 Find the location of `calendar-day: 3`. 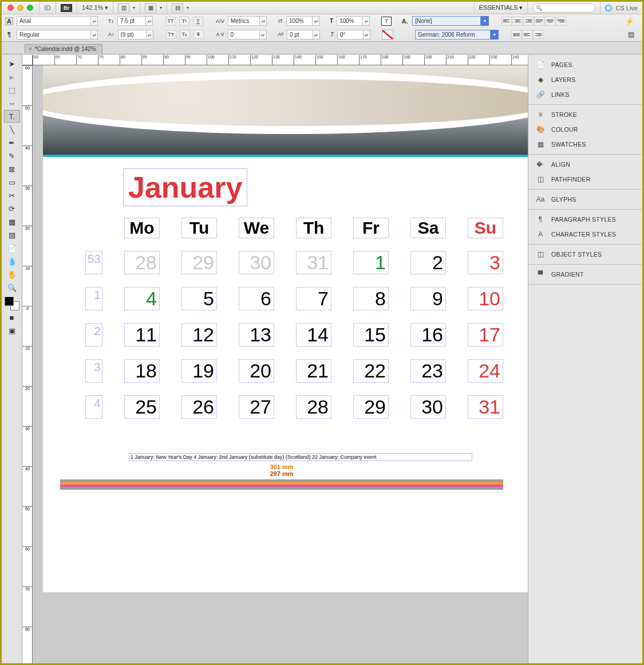

calendar-day: 3 is located at coordinates (485, 262).